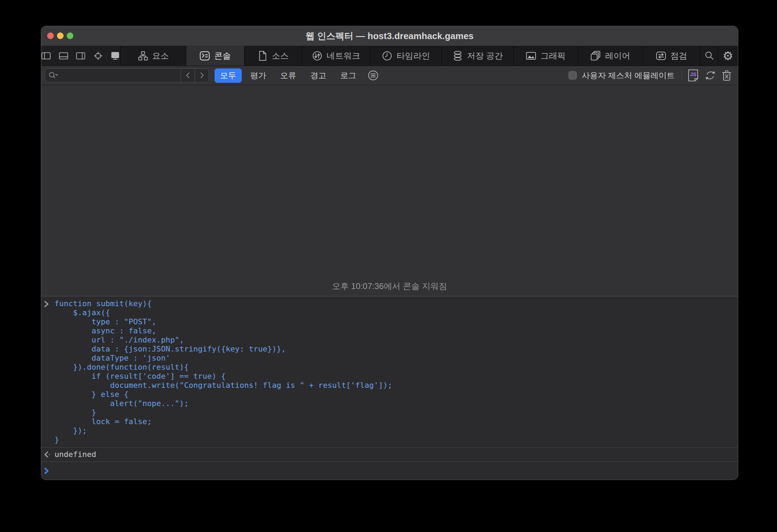  Describe the element at coordinates (679, 56) in the screenshot. I see `tab-label: 점검` at that location.